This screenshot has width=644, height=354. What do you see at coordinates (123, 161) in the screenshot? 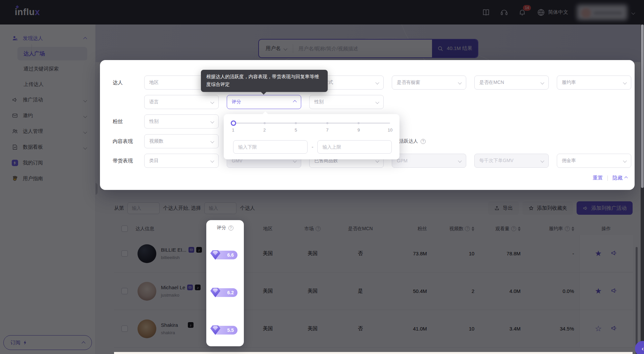
I see `filter-row-label-sales: 带货表现` at bounding box center [123, 161].